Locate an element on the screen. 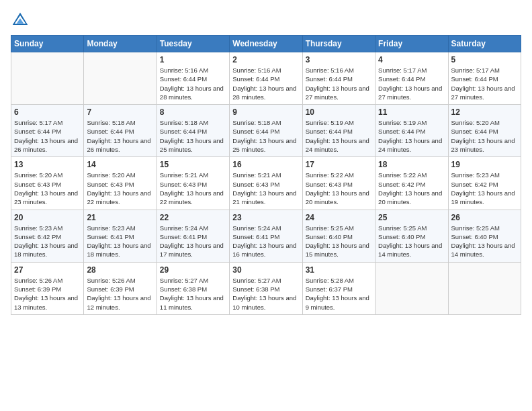 The height and width of the screenshot is (411, 532). page-header is located at coordinates (266, 20).